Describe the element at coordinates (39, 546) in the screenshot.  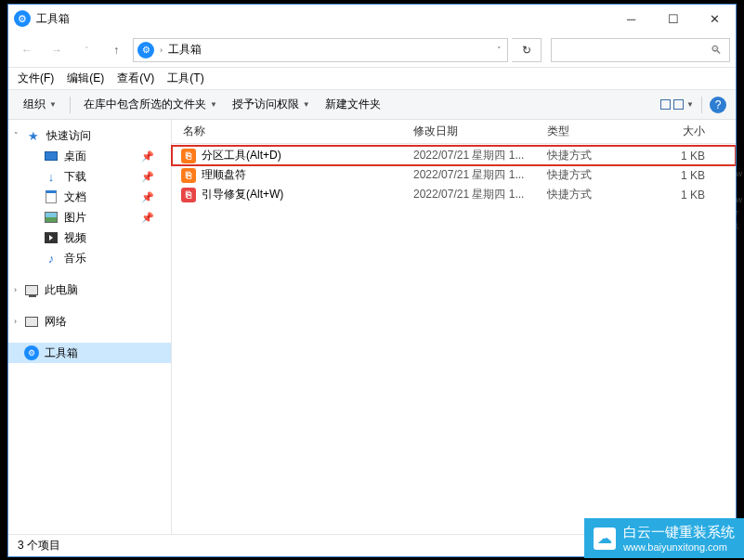
I see `item-count: 3 个项目` at that location.